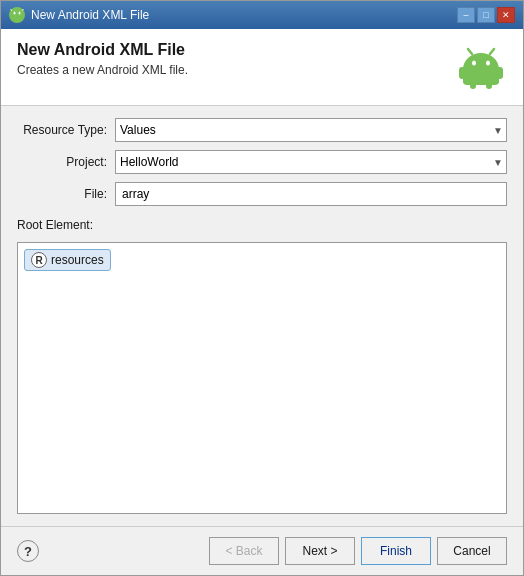  Describe the element at coordinates (262, 15) in the screenshot. I see `title-bar: New Android XML File – □ ✕` at that location.